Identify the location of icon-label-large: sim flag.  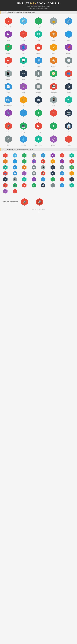
(39, 132).